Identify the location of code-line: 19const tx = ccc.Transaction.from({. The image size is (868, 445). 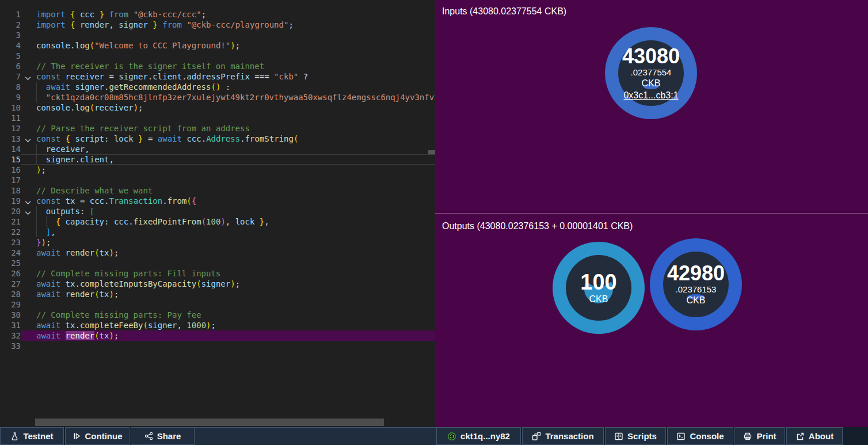
(218, 201).